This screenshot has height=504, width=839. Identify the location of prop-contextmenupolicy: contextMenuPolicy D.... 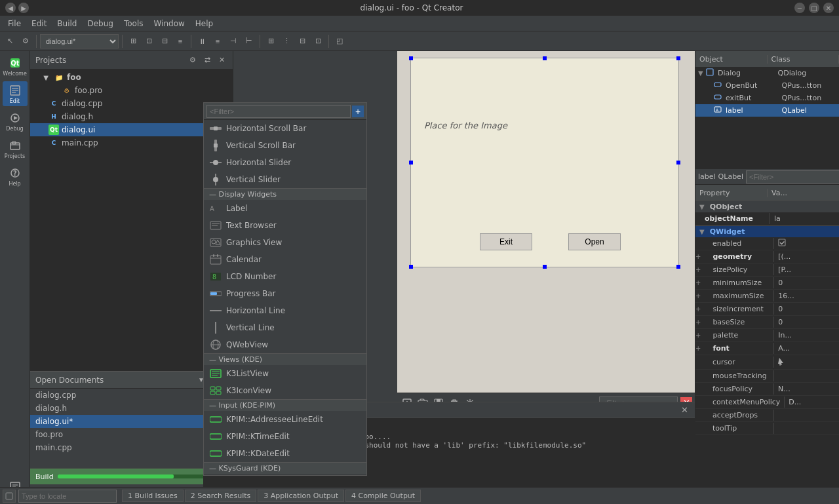
(767, 402).